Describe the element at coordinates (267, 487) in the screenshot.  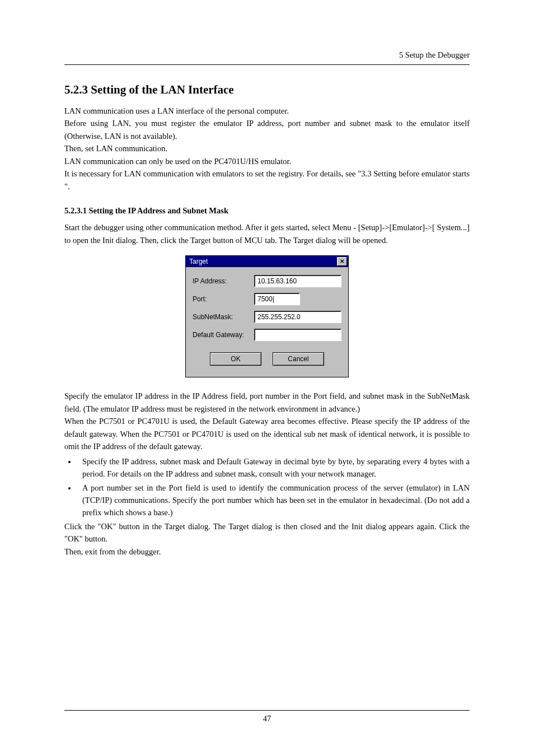
I see `bullet-list: Specify the IP address, subnet mask and …` at that location.